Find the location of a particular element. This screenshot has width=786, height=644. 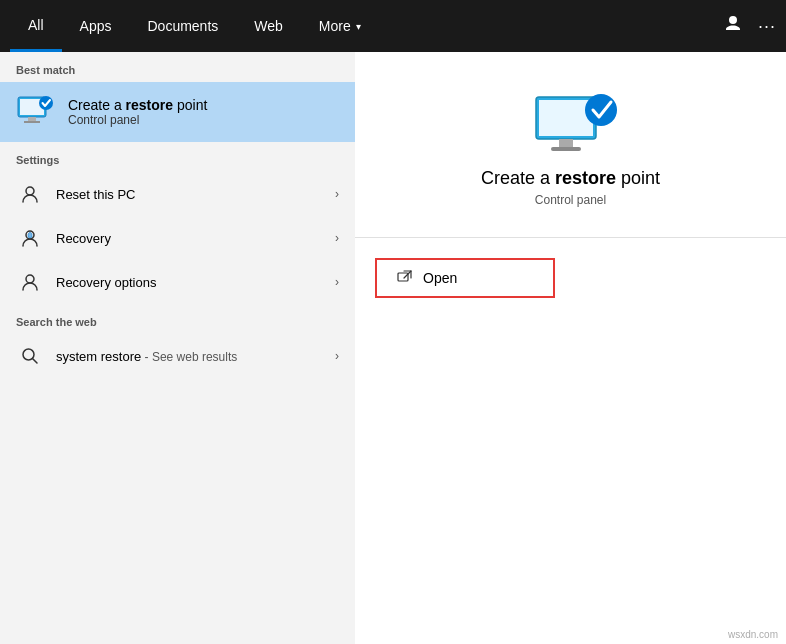

top-navigation-bar: All Apps Documents Web More ▾ ··· is located at coordinates (393, 26).